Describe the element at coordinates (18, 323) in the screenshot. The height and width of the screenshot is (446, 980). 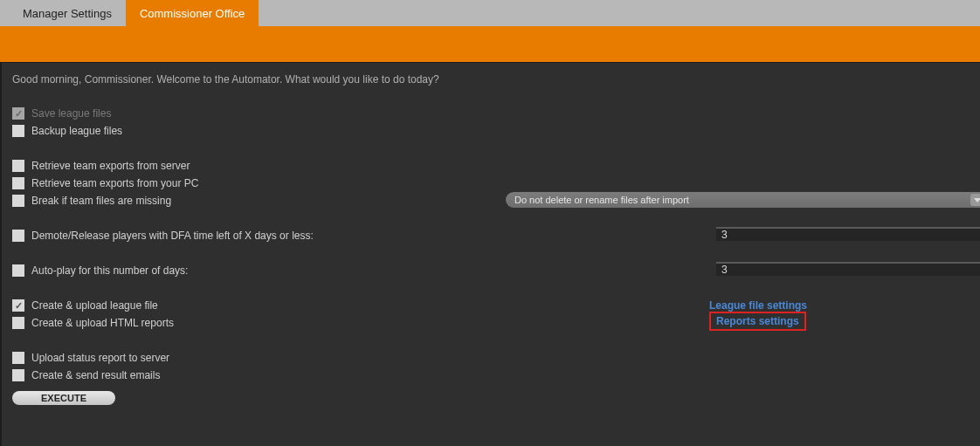
I see `checkbox-create-upload-html` at that location.